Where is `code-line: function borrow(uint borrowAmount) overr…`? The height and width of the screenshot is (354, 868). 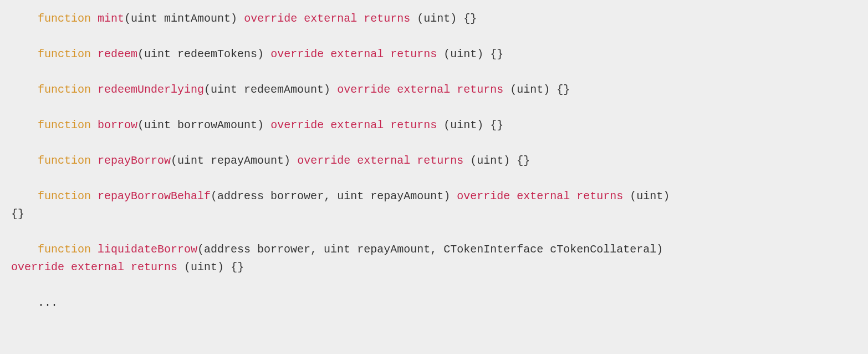 code-line: function borrow(uint borrowAmount) overr… is located at coordinates (257, 125).